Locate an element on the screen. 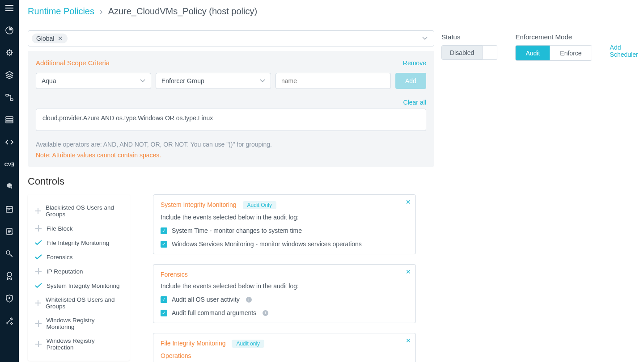 This screenshot has width=644, height=362. card-system-integrity-monitoring: ✕ System Integrity Monitoring Audit Only… is located at coordinates (284, 224).